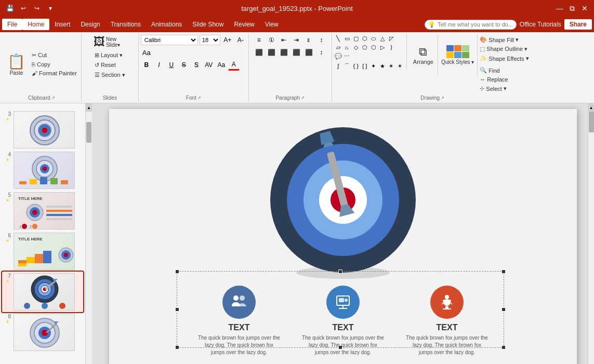 This screenshot has height=364, width=594. What do you see at coordinates (54, 64) in the screenshot?
I see `copy-button: ⎘ Copy` at bounding box center [54, 64].